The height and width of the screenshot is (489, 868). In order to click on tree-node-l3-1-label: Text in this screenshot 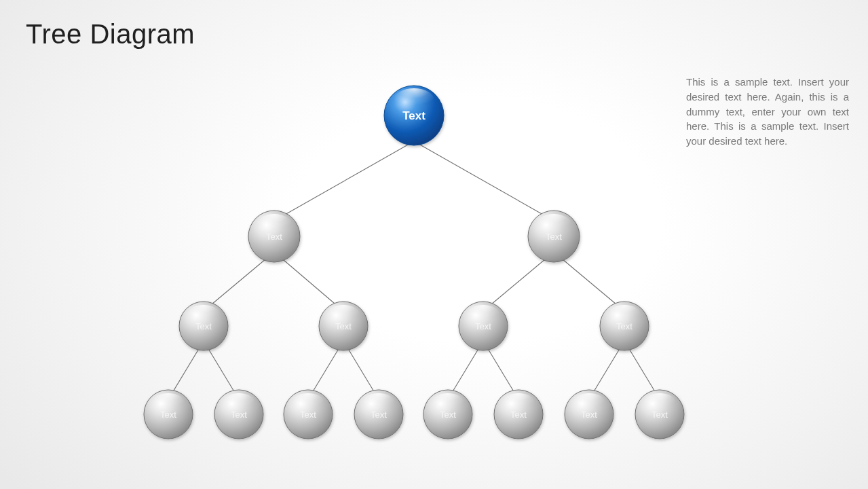, I will do `click(343, 326)`.